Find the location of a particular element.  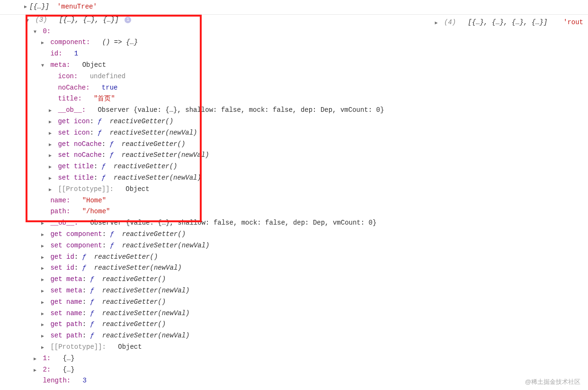

prototype-outer: [[Prototype]]: Object is located at coordinates (294, 347).